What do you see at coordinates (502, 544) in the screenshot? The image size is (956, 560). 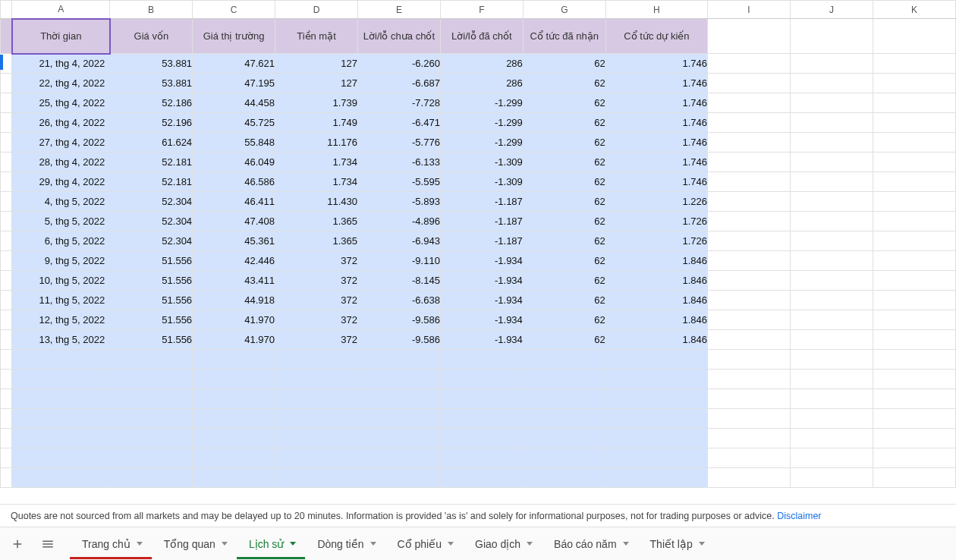 I see `sheet-tab: Giao dịch` at bounding box center [502, 544].